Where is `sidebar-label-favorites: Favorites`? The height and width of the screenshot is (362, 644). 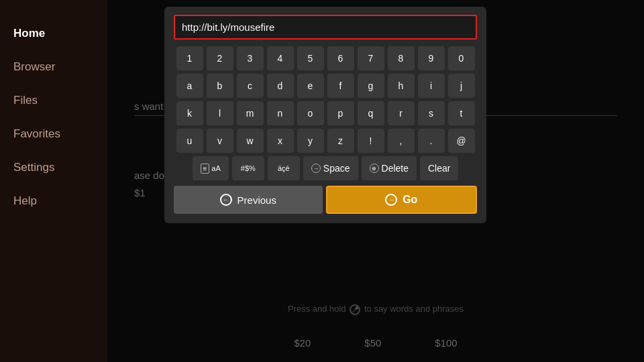 sidebar-label-favorites: Favorites is located at coordinates (37, 134).